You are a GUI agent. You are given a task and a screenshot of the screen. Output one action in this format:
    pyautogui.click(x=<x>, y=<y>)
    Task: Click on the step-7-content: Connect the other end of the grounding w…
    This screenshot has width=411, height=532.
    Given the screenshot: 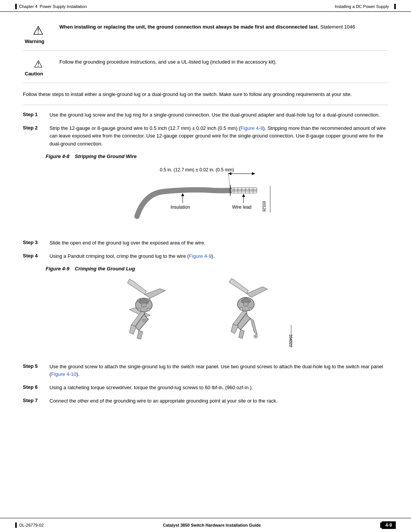 What is the action you would take?
    pyautogui.click(x=219, y=401)
    